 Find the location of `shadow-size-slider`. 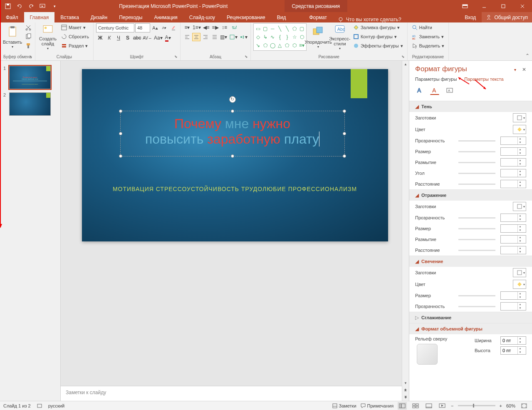

shadow-size-slider is located at coordinates (477, 152).